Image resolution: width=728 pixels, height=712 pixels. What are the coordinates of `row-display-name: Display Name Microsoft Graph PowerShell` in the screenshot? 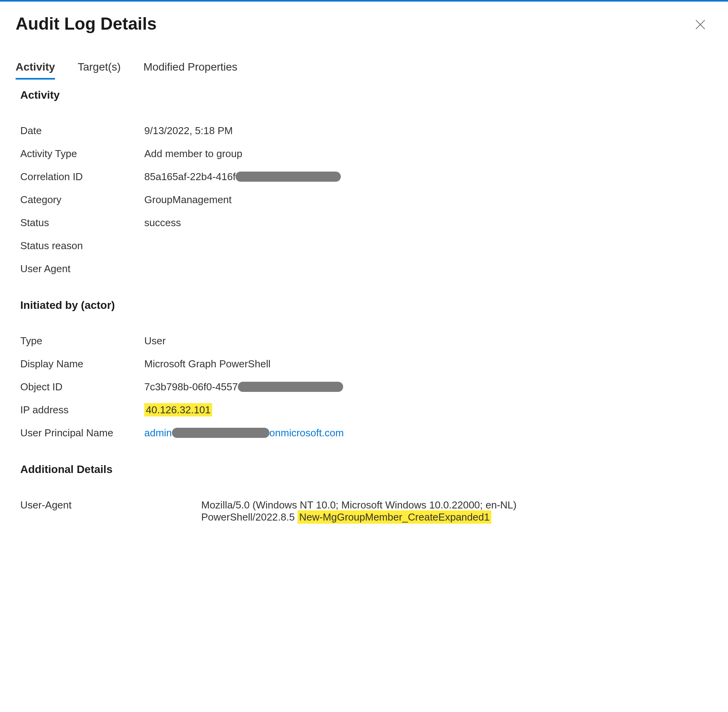 It's located at (364, 364).